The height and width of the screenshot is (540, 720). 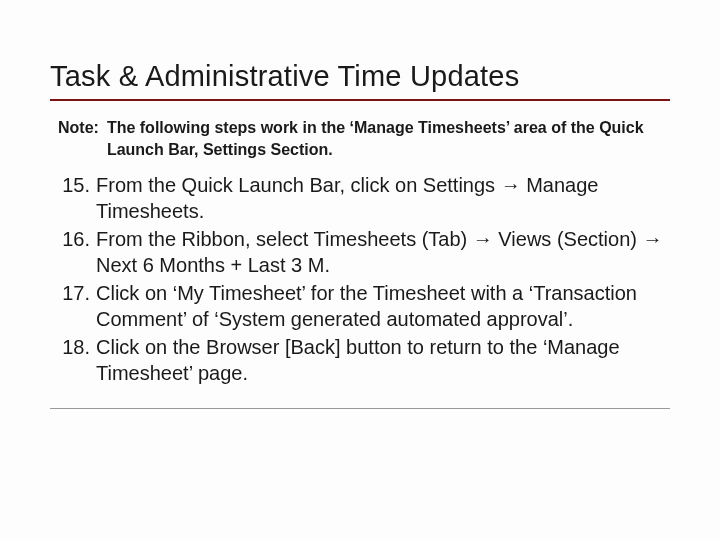 I want to click on step-text: Click on ‘My Timesheet’ for the Timeshee…, so click(x=383, y=306).